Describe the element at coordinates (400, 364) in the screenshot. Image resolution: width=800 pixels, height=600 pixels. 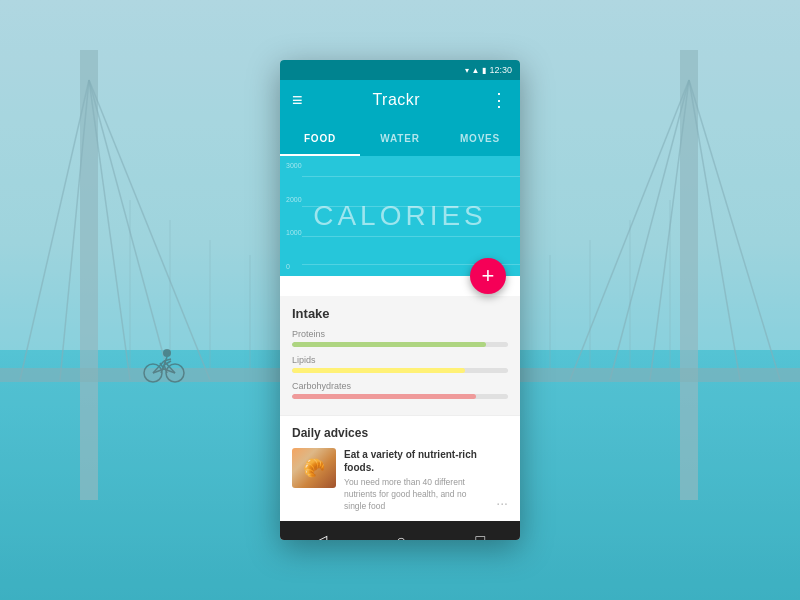
I see `nutrient-lipids: Lipids` at that location.